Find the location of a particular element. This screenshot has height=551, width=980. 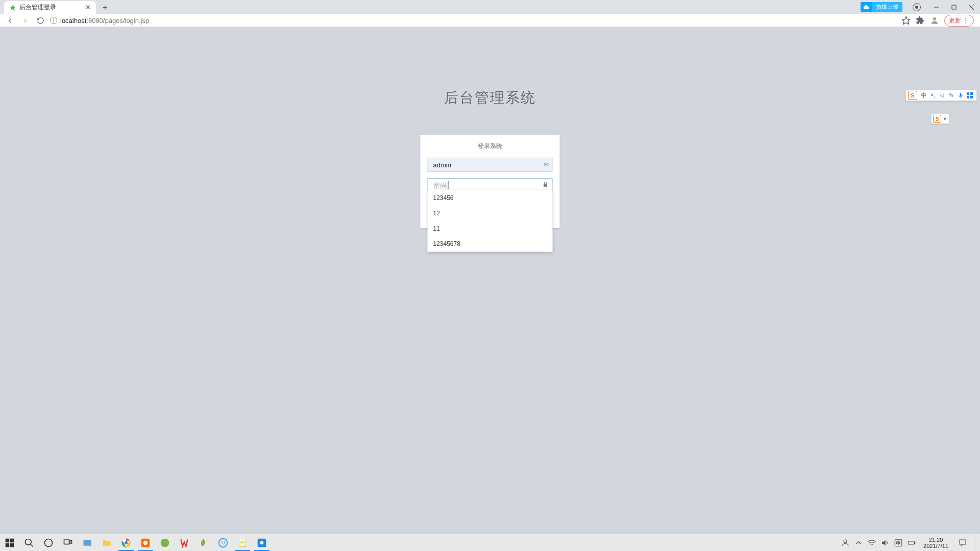

clock-time: 21:20 is located at coordinates (936, 540).